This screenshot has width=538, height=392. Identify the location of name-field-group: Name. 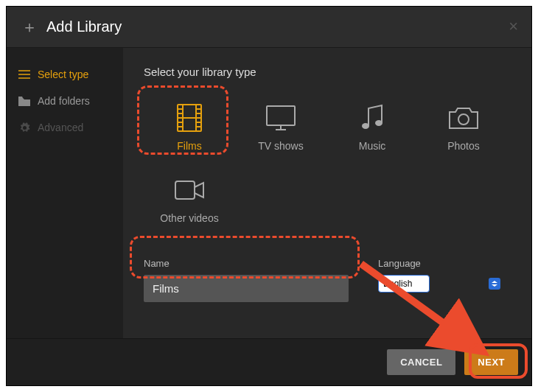
(246, 280).